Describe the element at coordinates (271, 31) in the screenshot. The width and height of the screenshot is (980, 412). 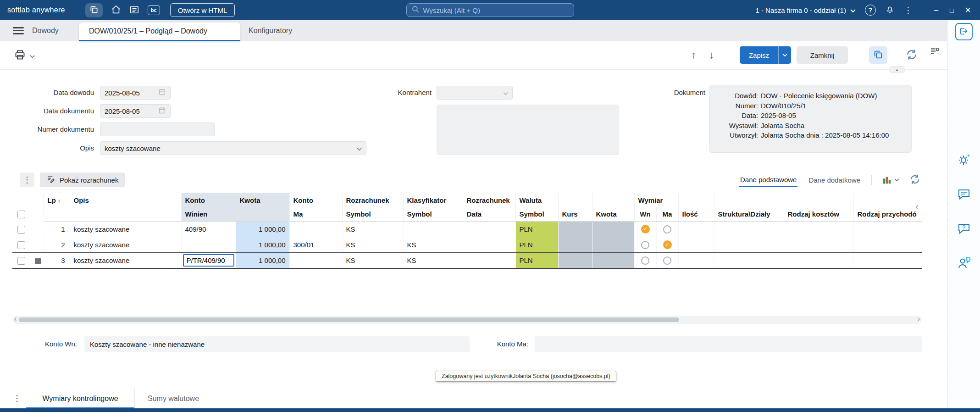
I see `tab-konfiguratory: Konfiguratory` at that location.